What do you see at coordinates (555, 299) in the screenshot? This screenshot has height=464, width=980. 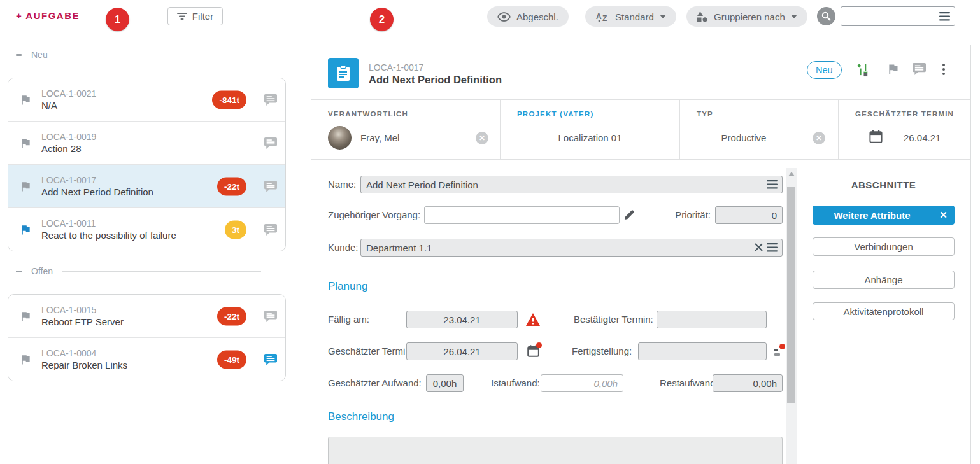 I see `section-rule` at bounding box center [555, 299].